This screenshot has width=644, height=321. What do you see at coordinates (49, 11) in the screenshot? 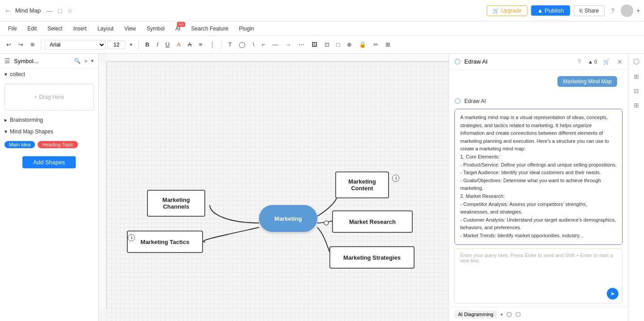
I see `window-min-icon: —` at bounding box center [49, 11].